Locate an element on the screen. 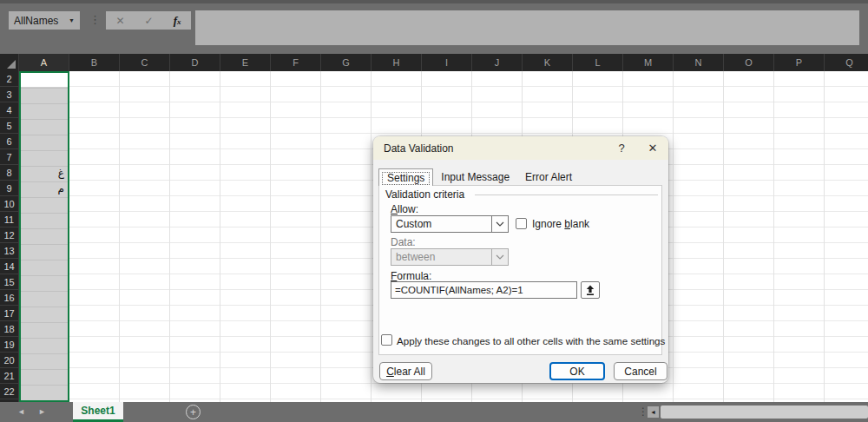 This screenshot has height=422, width=868. column-header-H: H is located at coordinates (397, 63).